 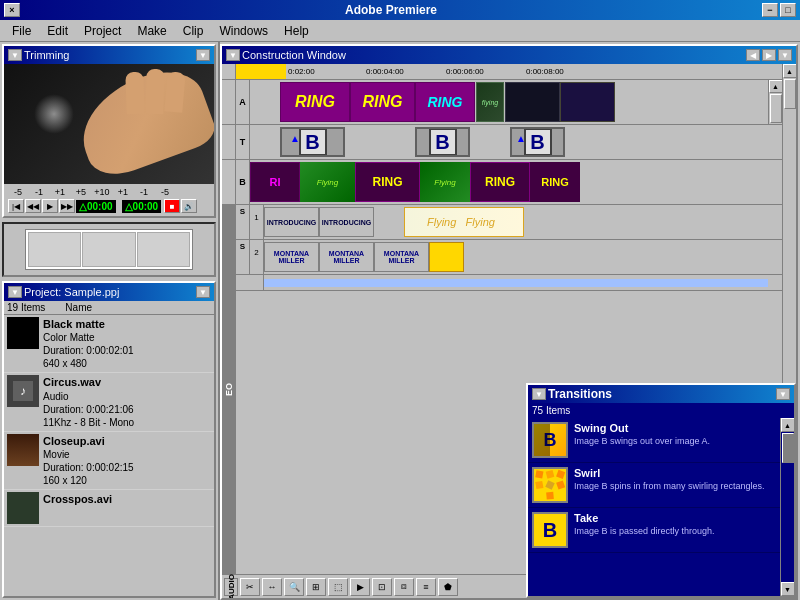 I want to click on scroll-thumb, so click(x=776, y=108).